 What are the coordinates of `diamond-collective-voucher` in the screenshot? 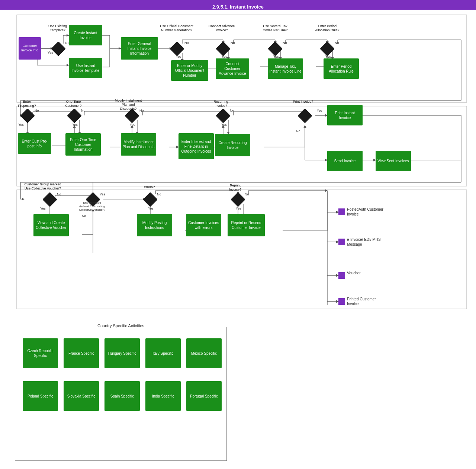 It's located at (50, 200).